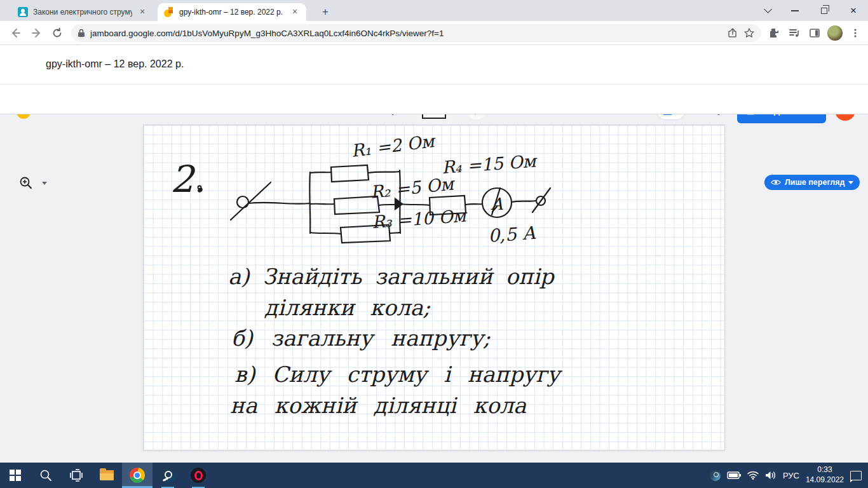  I want to click on task-number: 2., so click(188, 179).